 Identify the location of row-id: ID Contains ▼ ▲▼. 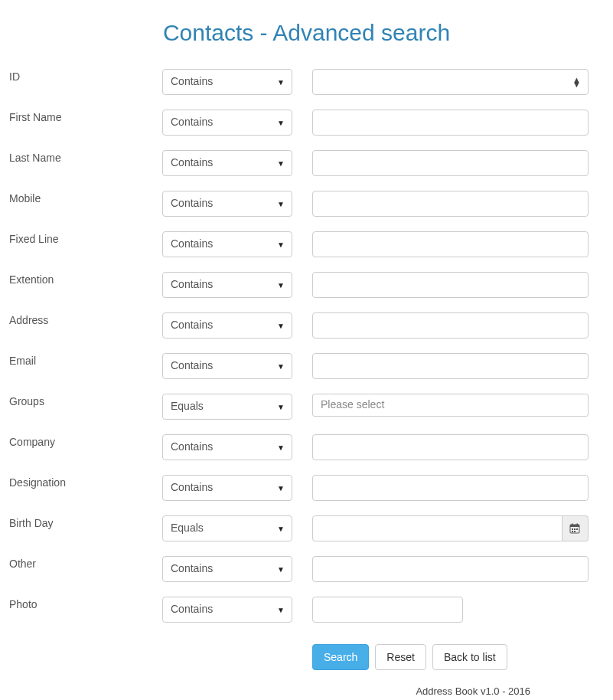
(306, 82).